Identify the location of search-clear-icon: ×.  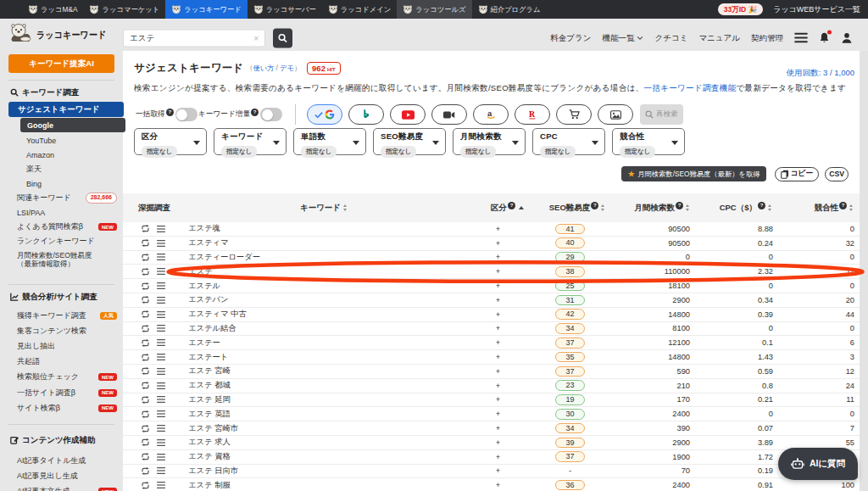
(259, 37).